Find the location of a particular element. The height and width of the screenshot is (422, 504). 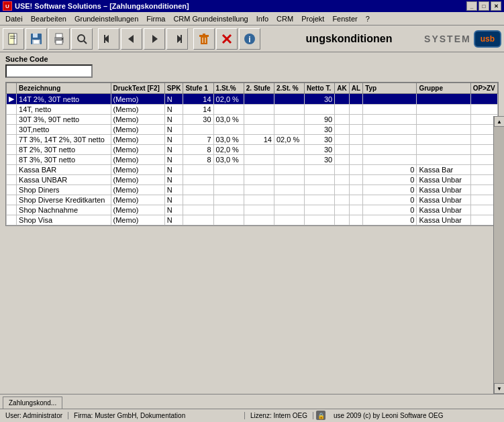

scroll-up-button: ▲ is located at coordinates (499, 121).